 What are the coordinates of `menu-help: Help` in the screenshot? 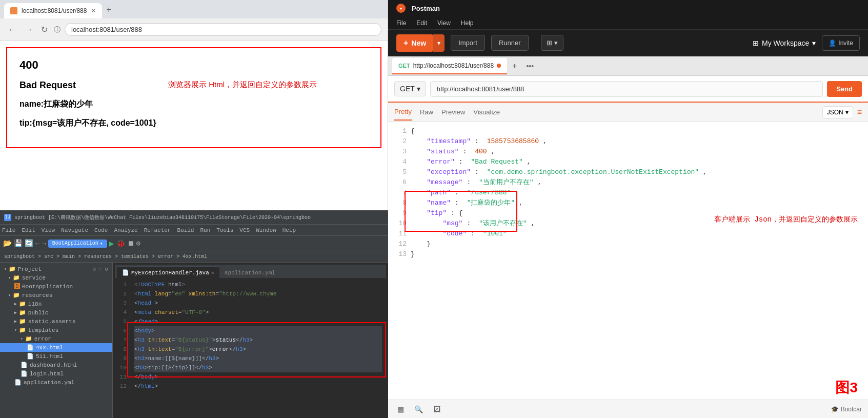 It's located at (289, 230).